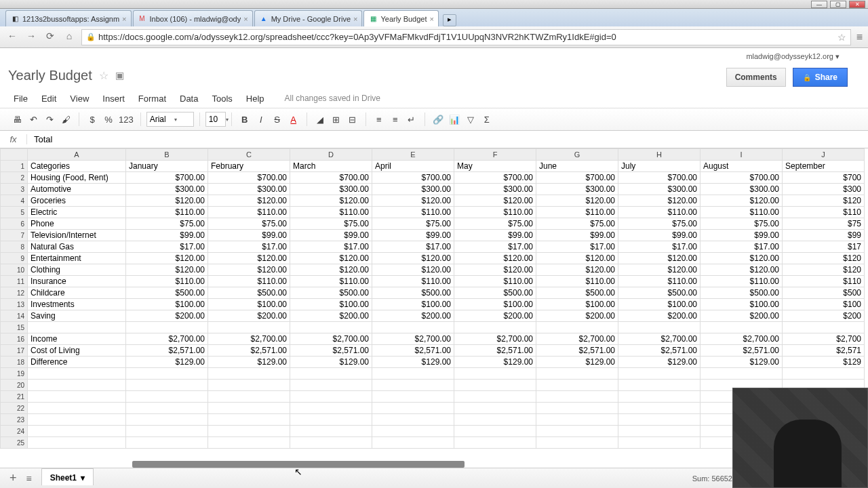 This screenshot has width=868, height=488. Describe the element at coordinates (250, 167) in the screenshot. I see `cell: February` at that location.